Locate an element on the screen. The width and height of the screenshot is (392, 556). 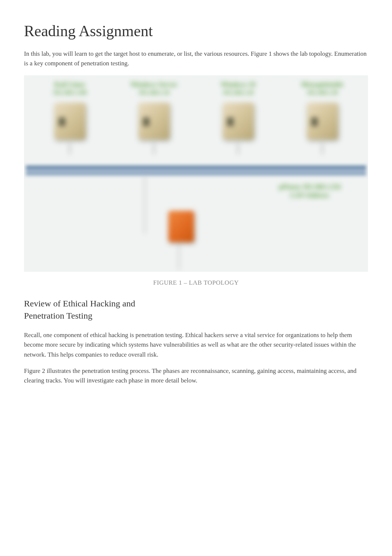
figure-1-caption: FIGURE 1 – LAB TOPOLOGY is located at coordinates (196, 283).